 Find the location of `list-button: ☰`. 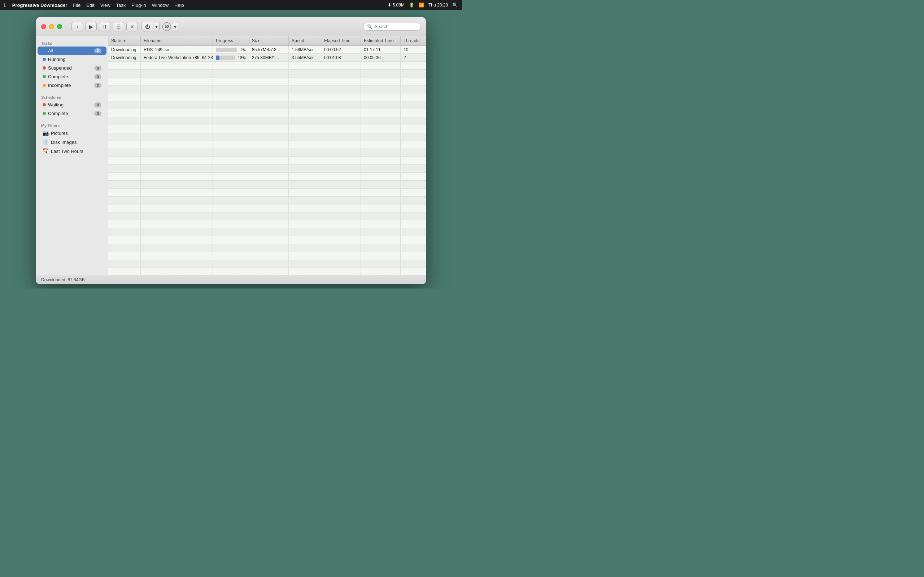

list-button: ☰ is located at coordinates (118, 27).